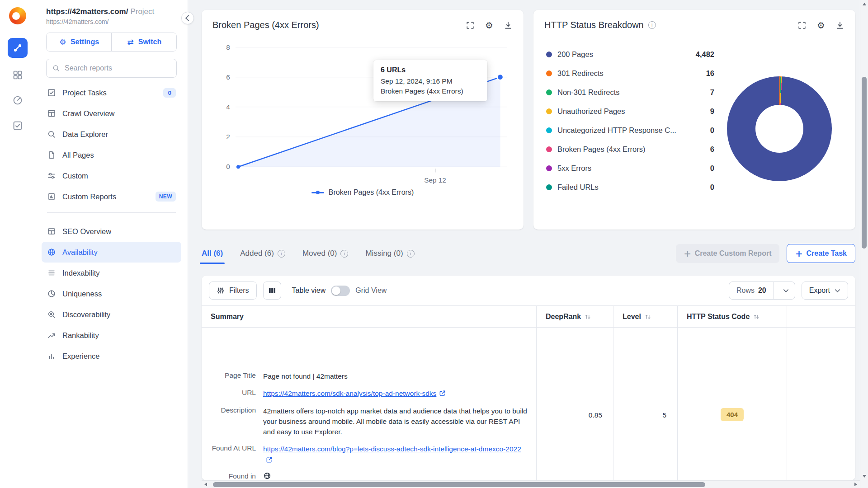 This screenshot has width=868, height=488. Describe the element at coordinates (111, 134) in the screenshot. I see `sidebar-item-data-explorer: Data Explorer` at that location.